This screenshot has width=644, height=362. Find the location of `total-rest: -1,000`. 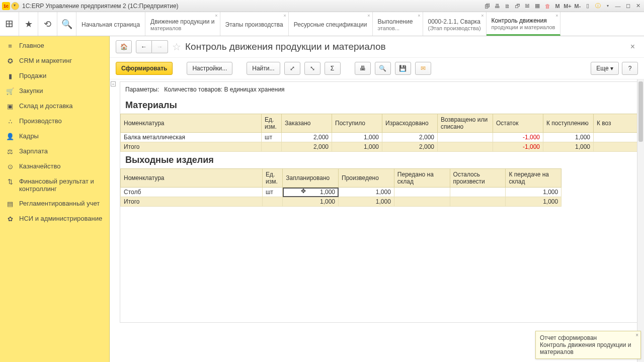

total-rest: -1,000 is located at coordinates (518, 147).